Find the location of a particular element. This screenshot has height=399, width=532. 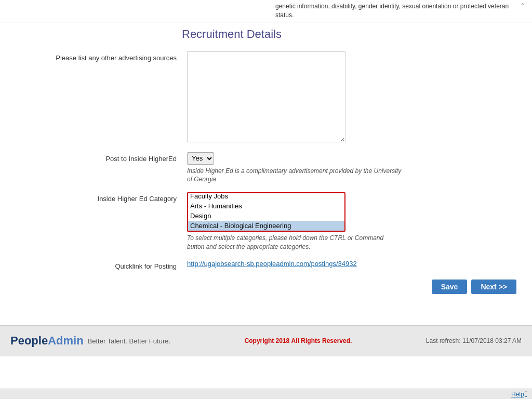

category-row: Inside Higher Ed Category Faculty Jobs A… is located at coordinates (266, 222).